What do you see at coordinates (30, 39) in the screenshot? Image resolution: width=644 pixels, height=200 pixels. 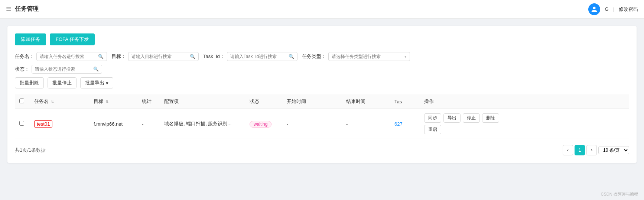 I see `add-task-button: 添加任务` at bounding box center [30, 39].